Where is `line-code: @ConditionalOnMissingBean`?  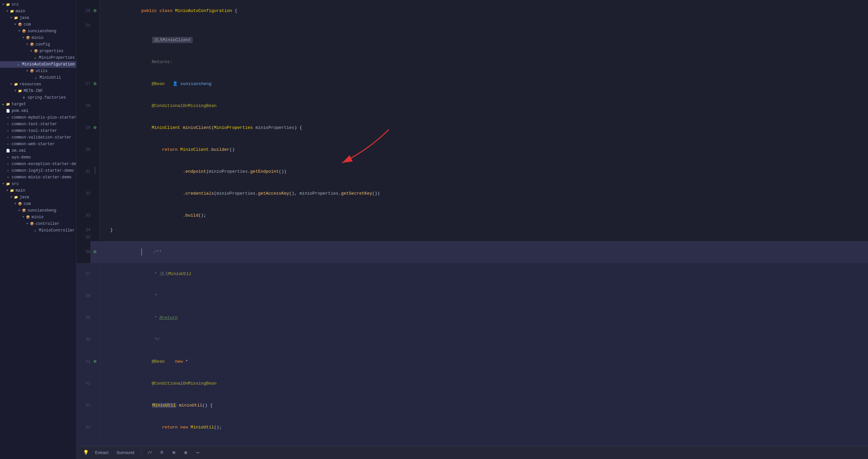 line-code: @ConditionalOnMissingBean is located at coordinates (484, 106).